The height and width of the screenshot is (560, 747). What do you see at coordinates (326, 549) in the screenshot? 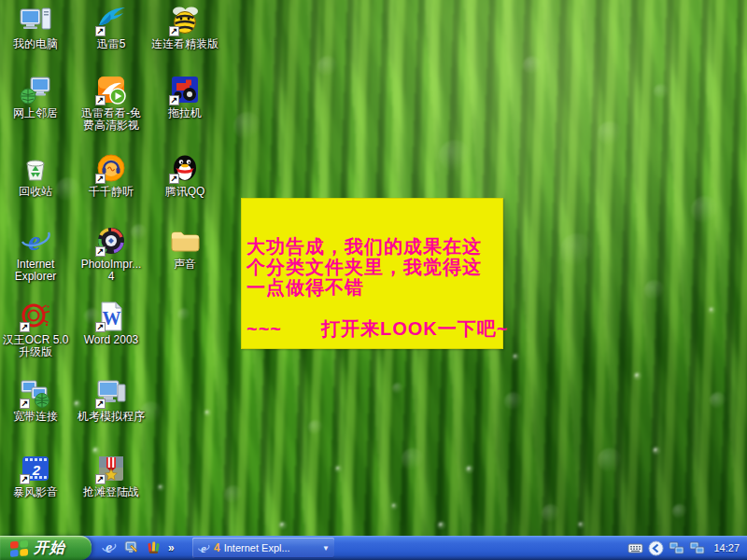
I see `window-group-dropdown-icon: ▼` at bounding box center [326, 549].